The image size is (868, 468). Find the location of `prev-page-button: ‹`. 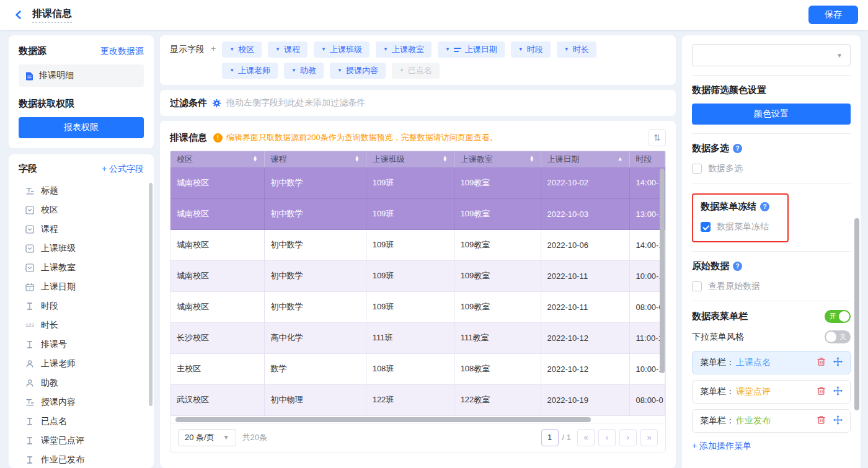

prev-page-button: ‹ is located at coordinates (607, 438).